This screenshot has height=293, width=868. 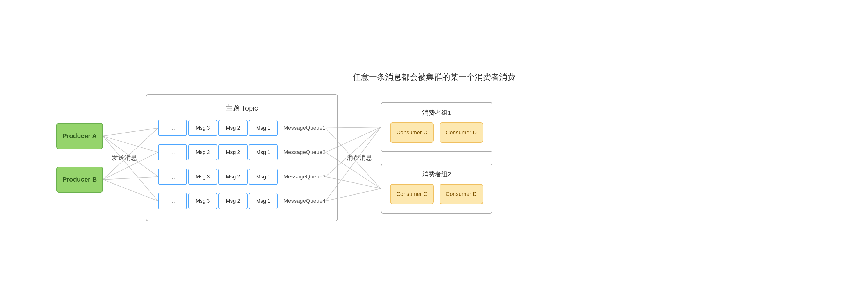 What do you see at coordinates (80, 136) in the screenshot?
I see `producer-a: Producer A` at bounding box center [80, 136].